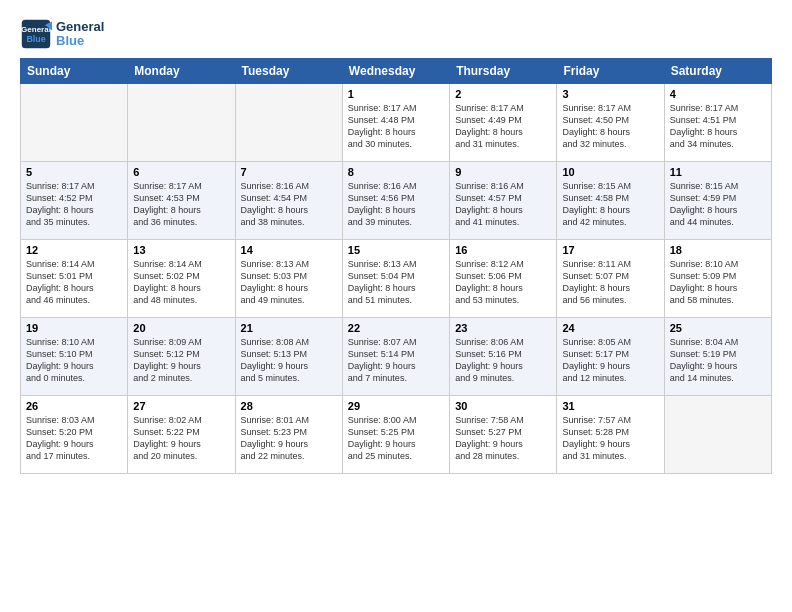  What do you see at coordinates (182, 279) in the screenshot?
I see `calendar-cell: 13Sunrise: 8:14 AM Sunset: 5:02 PM Dayli…` at bounding box center [182, 279].